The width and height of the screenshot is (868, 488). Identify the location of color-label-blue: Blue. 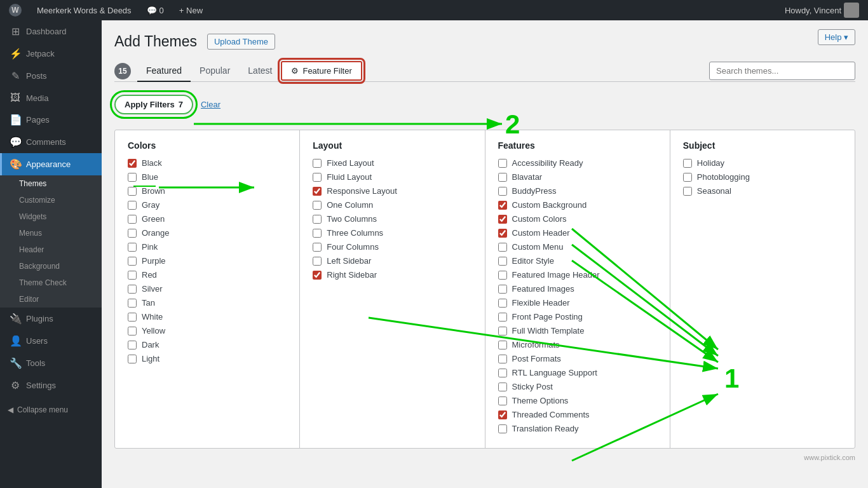
(150, 177).